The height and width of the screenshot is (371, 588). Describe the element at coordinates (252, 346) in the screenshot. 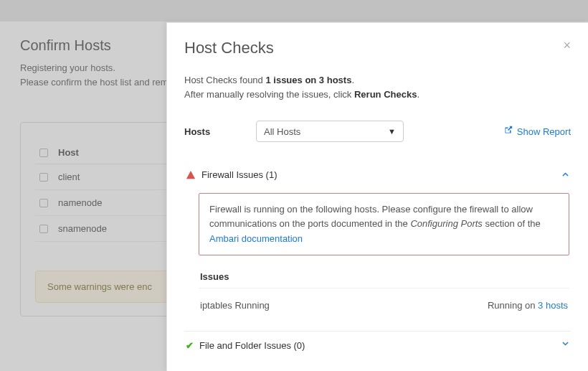

I see `file-folder-issues-title: File and Folder Issues (0)` at that location.